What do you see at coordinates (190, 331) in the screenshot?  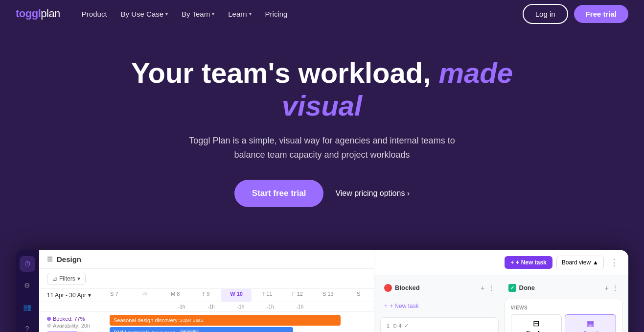 I see `task-badge: 2h Daily` at bounding box center [190, 331].